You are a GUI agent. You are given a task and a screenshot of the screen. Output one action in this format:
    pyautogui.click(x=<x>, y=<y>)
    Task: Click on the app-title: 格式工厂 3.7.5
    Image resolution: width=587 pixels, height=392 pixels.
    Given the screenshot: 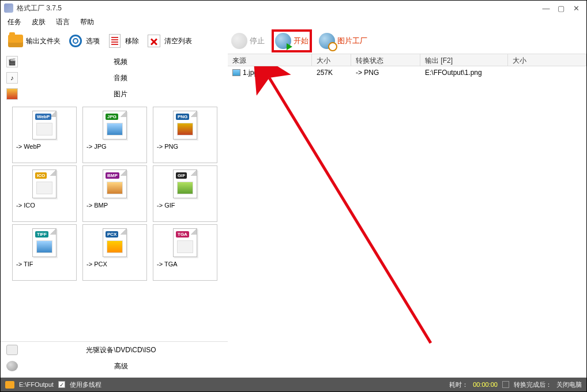 What is the action you would take?
    pyautogui.click(x=39, y=8)
    